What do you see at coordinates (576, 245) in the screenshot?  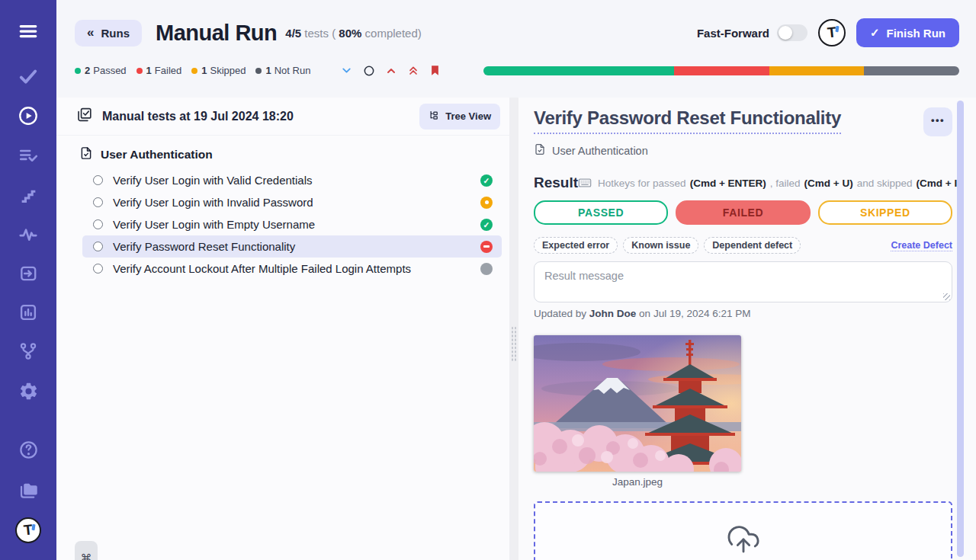 I see `tag-expected-error: Expected error` at bounding box center [576, 245].